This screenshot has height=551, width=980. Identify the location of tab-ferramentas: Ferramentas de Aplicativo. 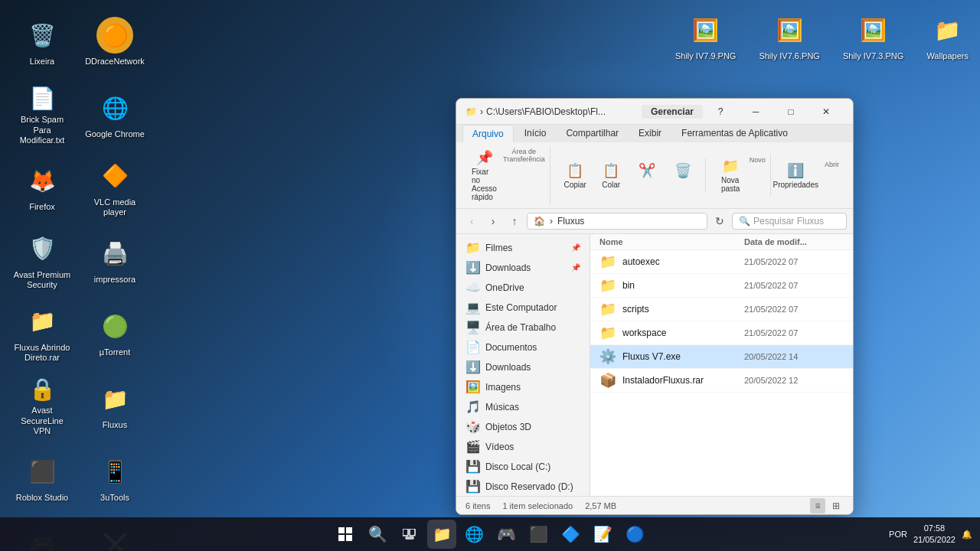
(735, 133).